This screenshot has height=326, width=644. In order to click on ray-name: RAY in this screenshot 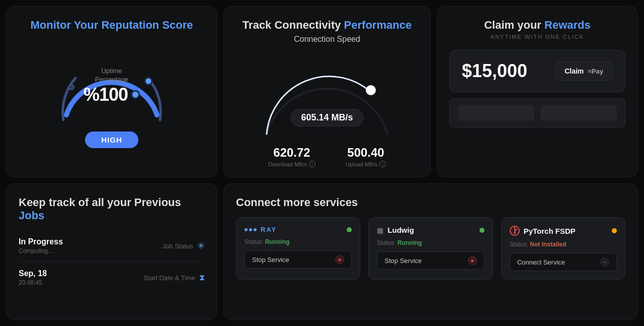, I will do `click(269, 230)`.